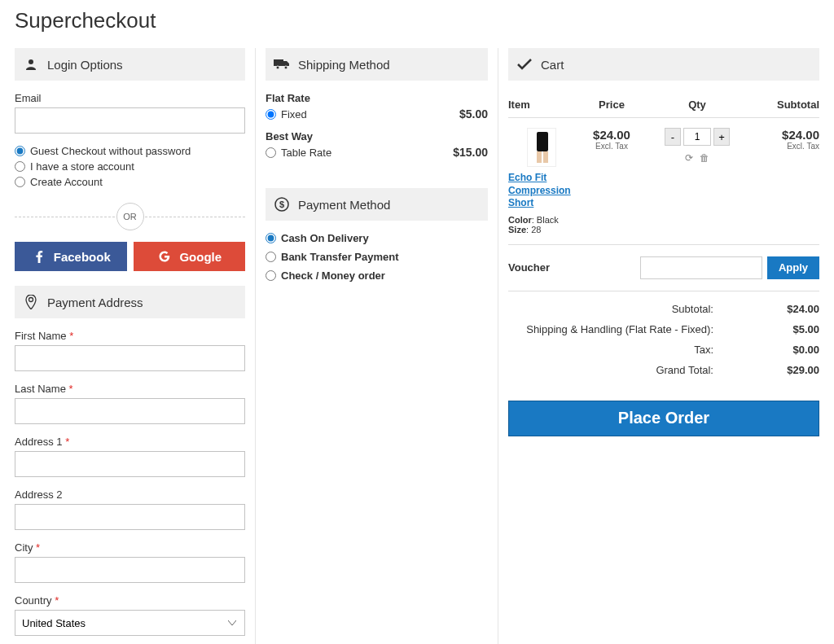 The height and width of the screenshot is (644, 834). Describe the element at coordinates (85, 65) in the screenshot. I see `login-header-title: Login Options` at that location.